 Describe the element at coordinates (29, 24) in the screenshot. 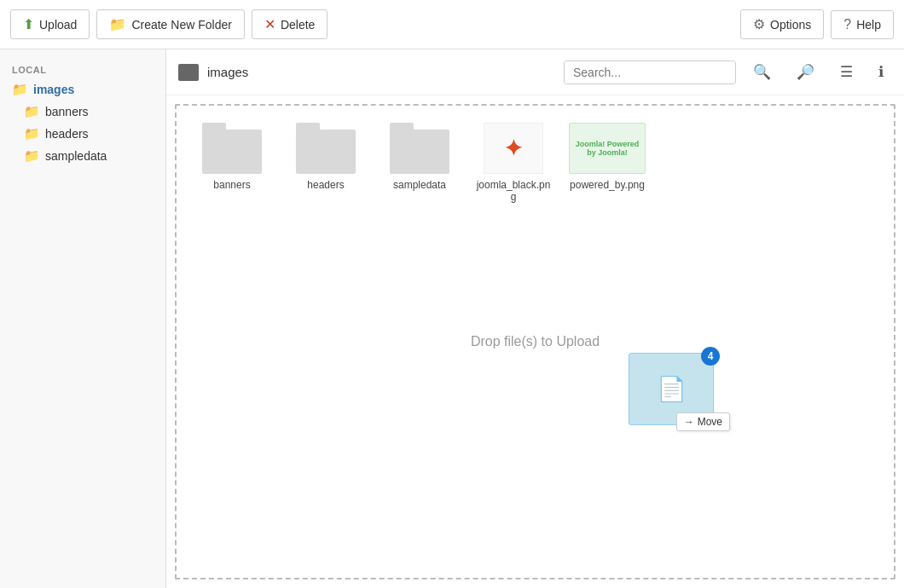

I see `upload-icon: ⬆` at that location.